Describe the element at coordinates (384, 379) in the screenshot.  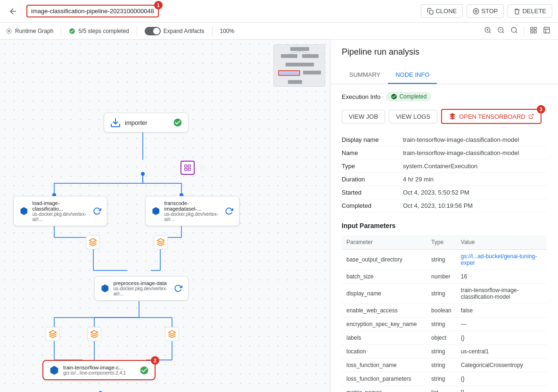
I see `param-name-cell: loss_function_parameters` at that location.